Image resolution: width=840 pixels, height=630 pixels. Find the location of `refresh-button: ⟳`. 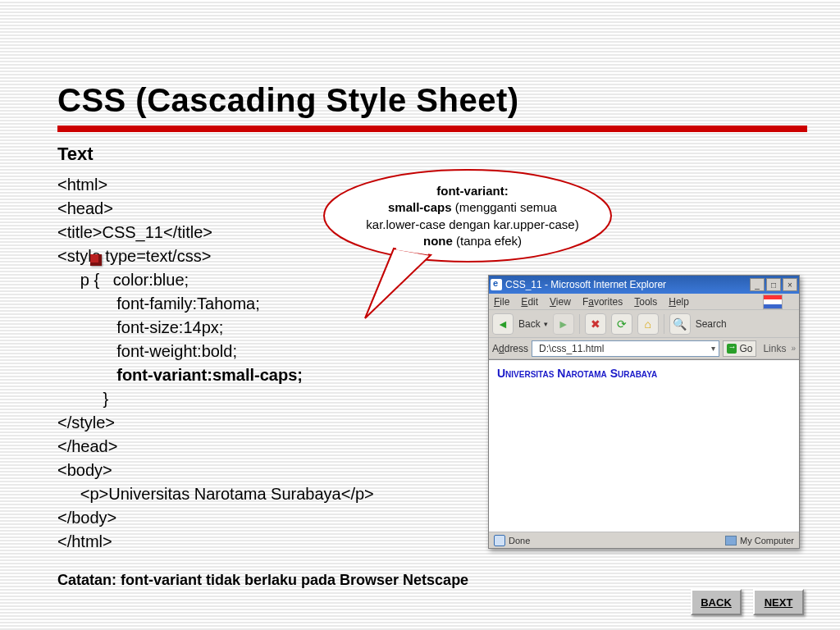

refresh-button: ⟳ is located at coordinates (622, 324).